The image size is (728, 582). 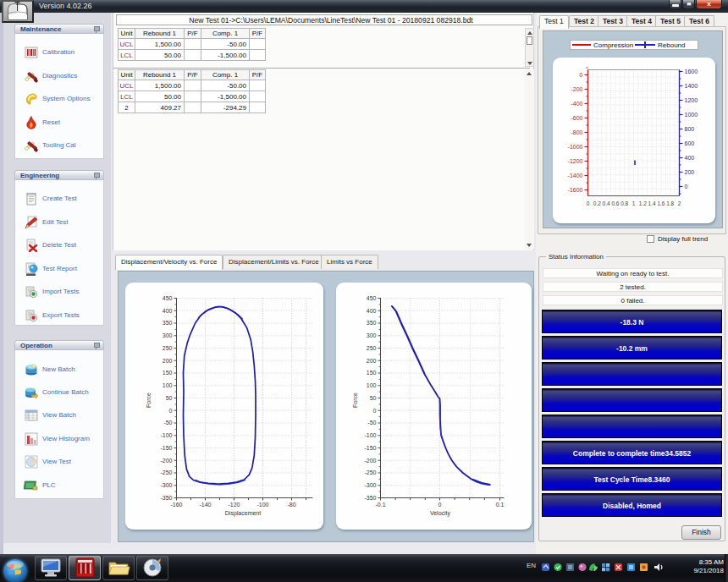 I want to click on svg-text: -0.1, so click(x=380, y=504).